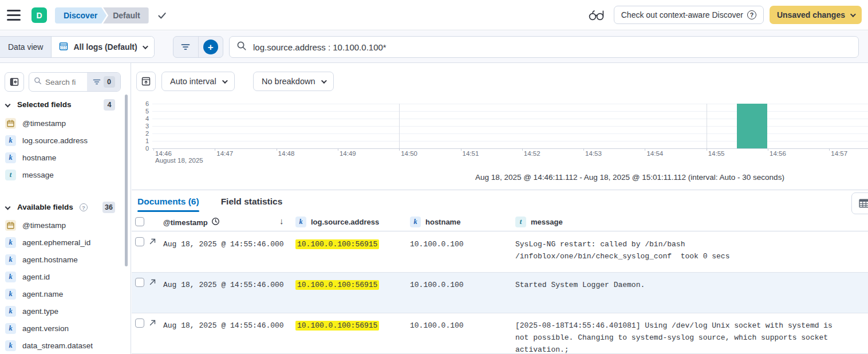 The image size is (868, 354). Describe the element at coordinates (500, 223) in the screenshot. I see `table-header: @timestamp ↓ k log.source.address k host…` at that location.